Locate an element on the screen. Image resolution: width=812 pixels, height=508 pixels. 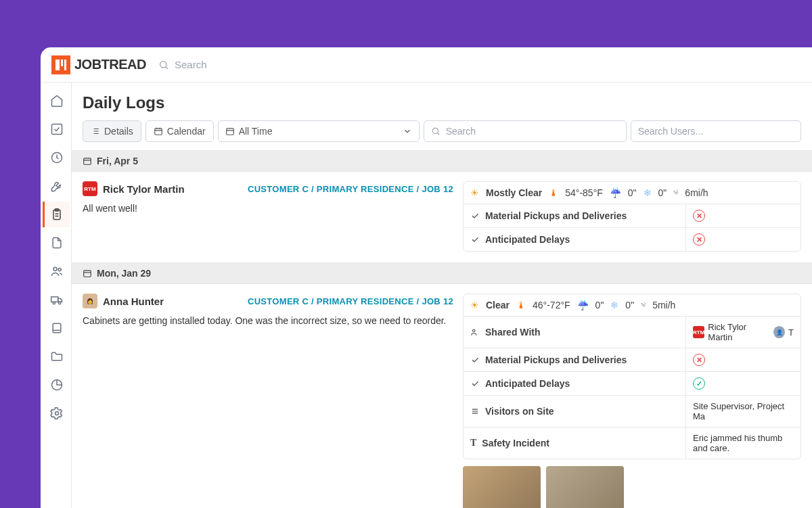
nav-fleet is located at coordinates (56, 300).